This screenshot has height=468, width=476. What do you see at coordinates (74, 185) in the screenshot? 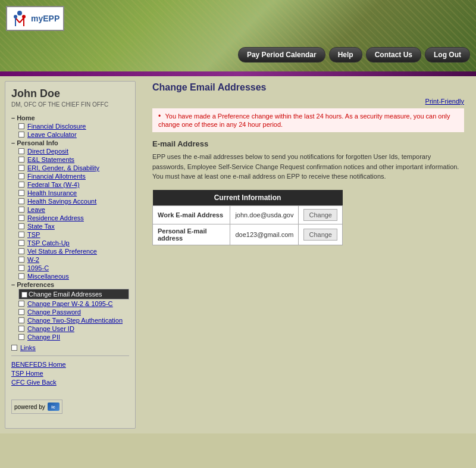
I see `sidebar-item-federal-tax--w-4-: Federal Tax (W-4)` at bounding box center [74, 185].